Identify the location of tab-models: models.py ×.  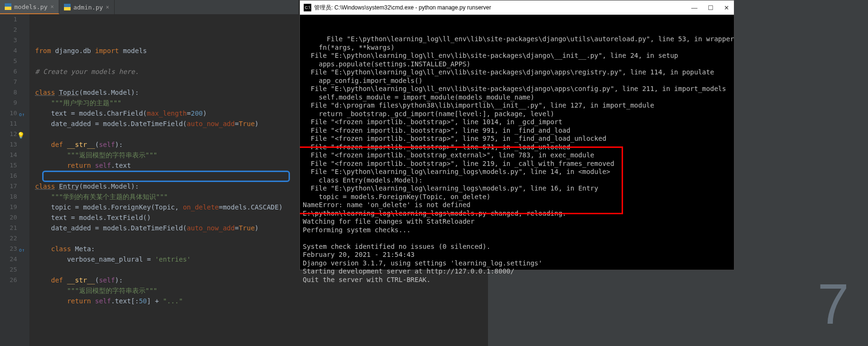
(29, 7).